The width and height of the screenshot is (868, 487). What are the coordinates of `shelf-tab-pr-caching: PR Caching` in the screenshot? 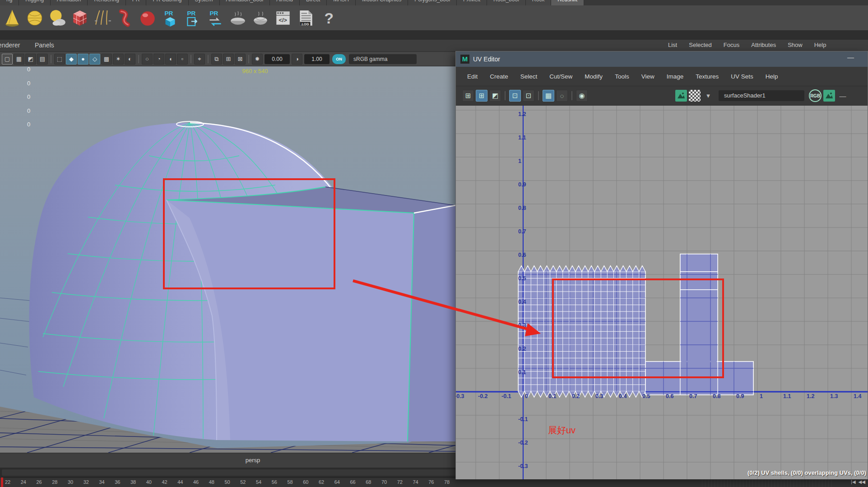 It's located at (167, 3).